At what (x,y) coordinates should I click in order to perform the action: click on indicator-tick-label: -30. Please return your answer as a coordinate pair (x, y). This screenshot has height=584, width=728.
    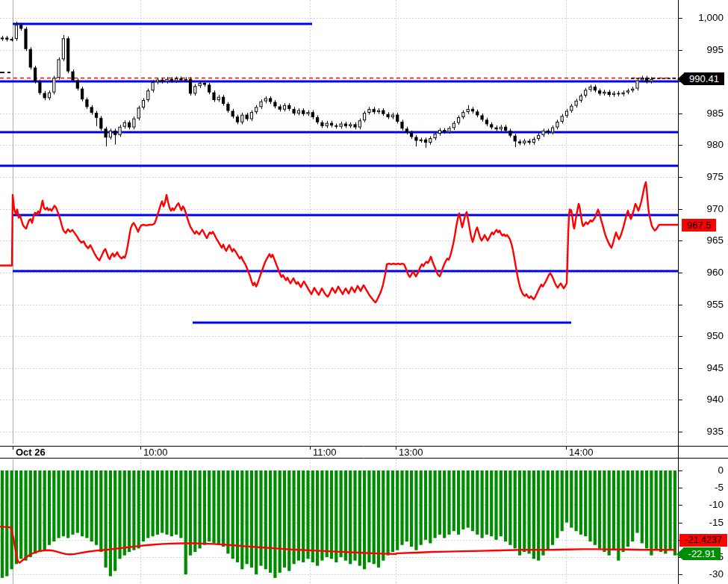
    Looking at the image, I should click on (716, 574).